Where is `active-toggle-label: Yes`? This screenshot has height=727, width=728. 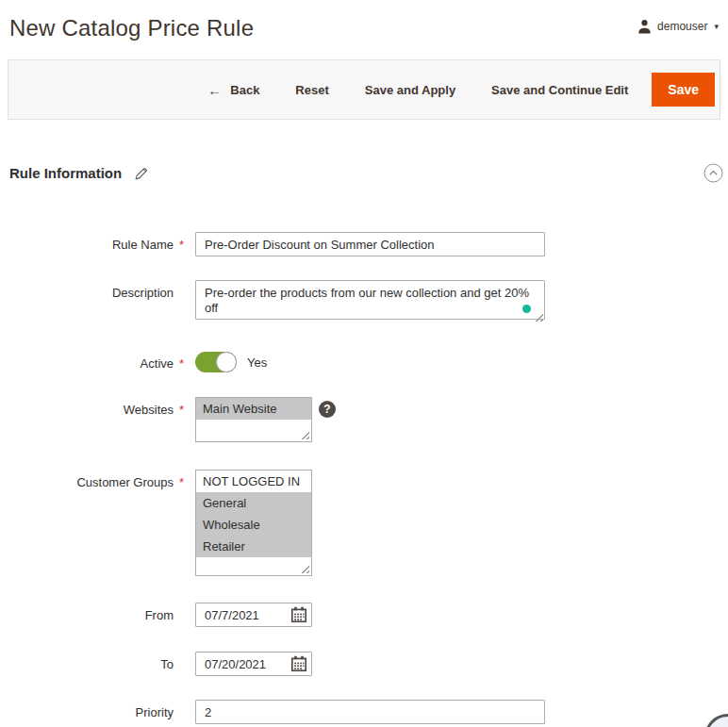
active-toggle-label: Yes is located at coordinates (256, 362).